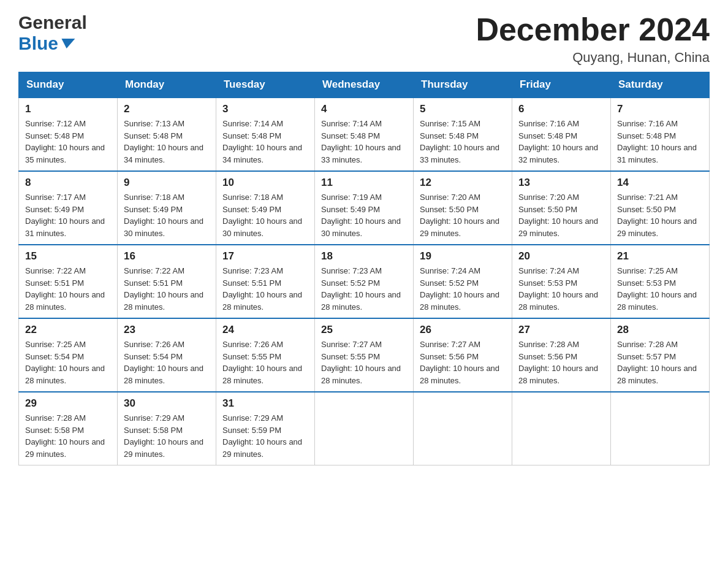 Image resolution: width=728 pixels, height=563 pixels. What do you see at coordinates (167, 85) in the screenshot?
I see `day-header-monday: Monday` at bounding box center [167, 85].